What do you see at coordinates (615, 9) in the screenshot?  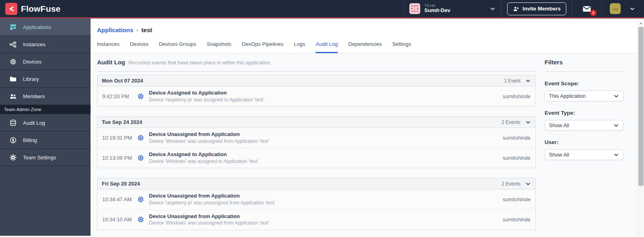 I see `user-avatar: su` at bounding box center [615, 9].